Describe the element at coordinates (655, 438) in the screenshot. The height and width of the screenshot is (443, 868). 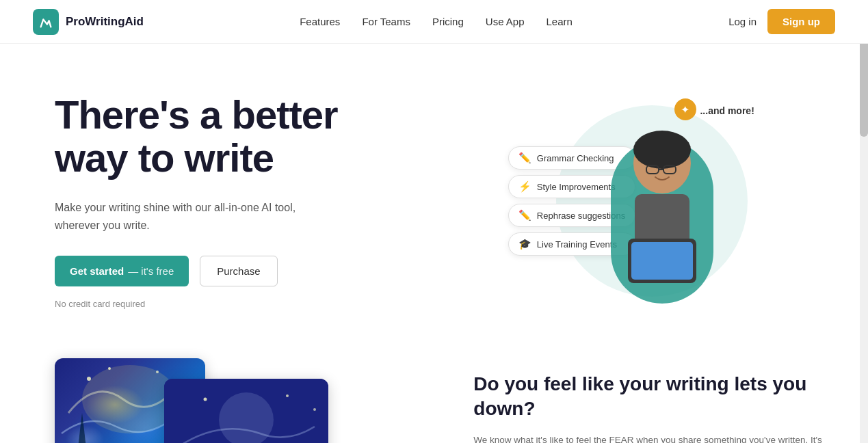
I see `second-section-body: We know what it's like to feel the FEAR …` at that location.